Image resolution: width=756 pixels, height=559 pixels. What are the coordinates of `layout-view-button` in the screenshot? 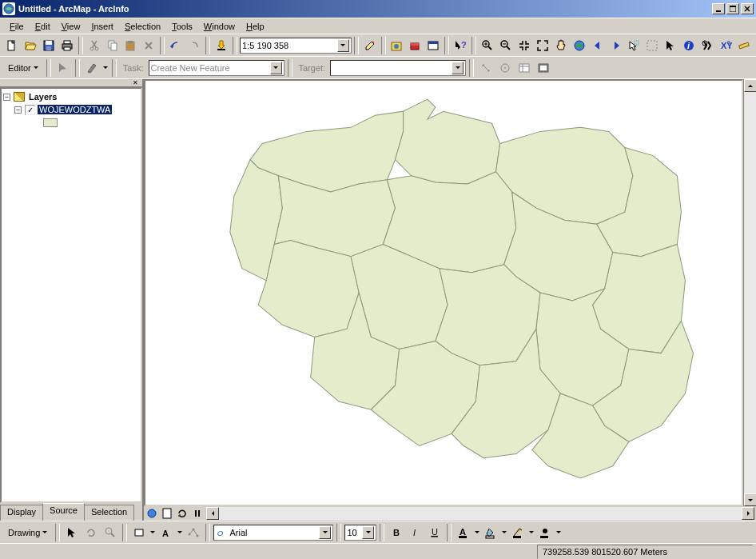 It's located at (167, 513).